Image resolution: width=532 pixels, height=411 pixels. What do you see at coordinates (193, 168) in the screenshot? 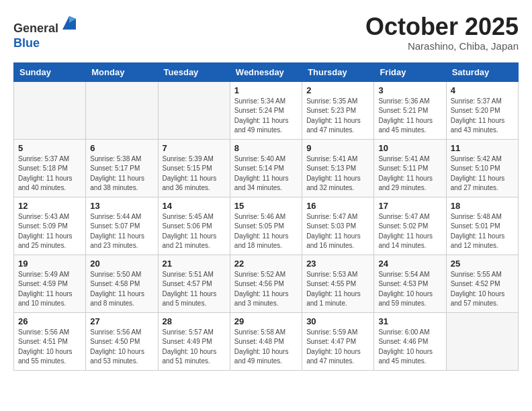
I see `calendar-cell: 7Sunrise: 5:39 AM Sunset: 5:15 PM Daylig…` at bounding box center [193, 168].